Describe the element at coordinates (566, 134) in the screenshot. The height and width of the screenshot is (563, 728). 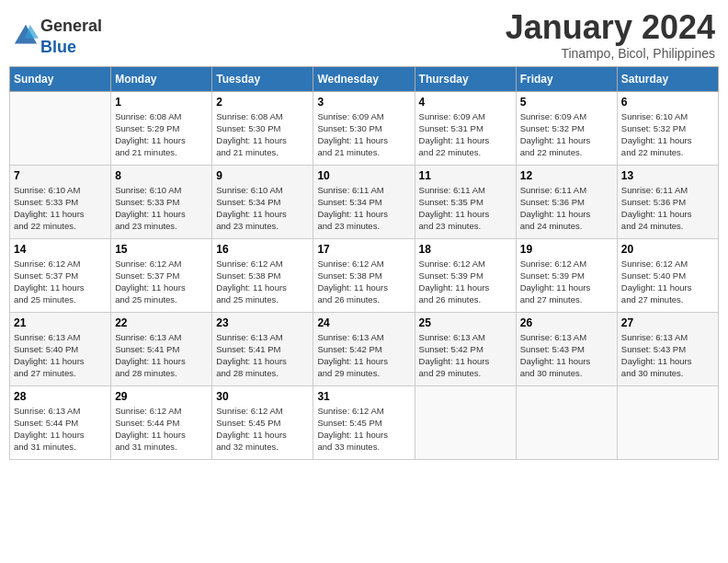
I see `day-info: Sunrise: 6:09 AMSunset: 5:32 PMDaylight:…` at that location.